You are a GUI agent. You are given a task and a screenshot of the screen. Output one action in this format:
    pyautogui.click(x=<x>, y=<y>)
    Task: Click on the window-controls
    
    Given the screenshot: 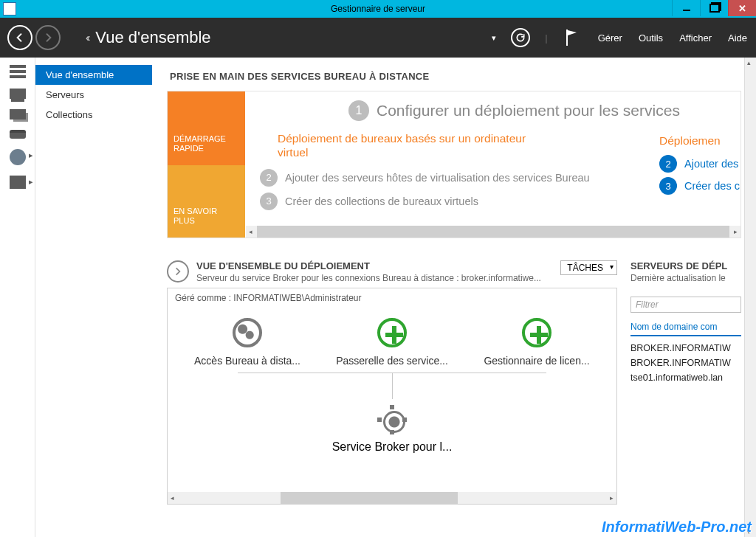 What is the action you would take?
    pyautogui.click(x=714, y=8)
    